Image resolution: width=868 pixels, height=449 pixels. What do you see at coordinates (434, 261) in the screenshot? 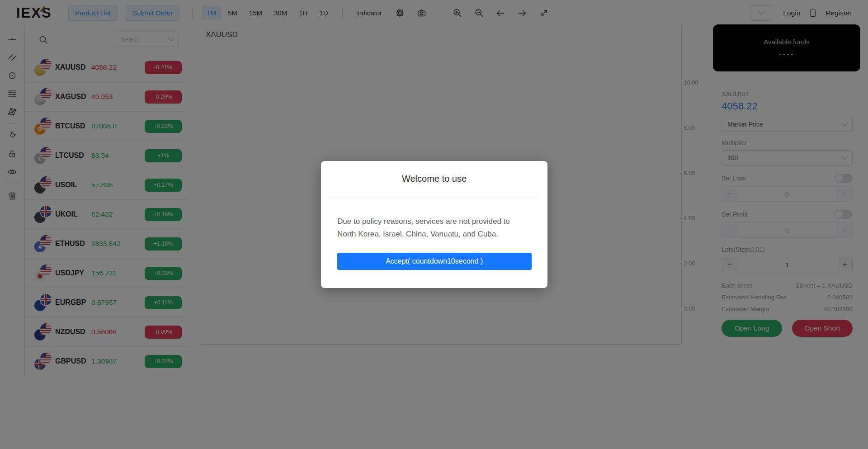
I see `accept-button: Accept( countdown10second )` at bounding box center [434, 261].